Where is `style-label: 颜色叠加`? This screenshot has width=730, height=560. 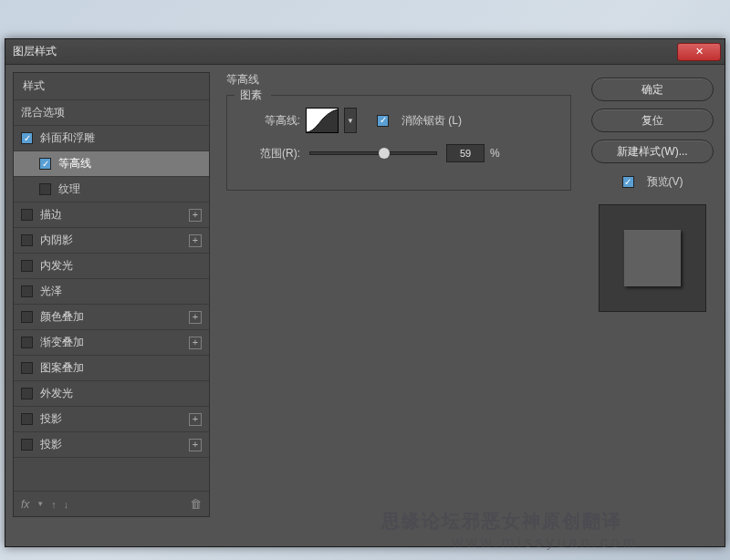
style-label: 颜色叠加 is located at coordinates (62, 317).